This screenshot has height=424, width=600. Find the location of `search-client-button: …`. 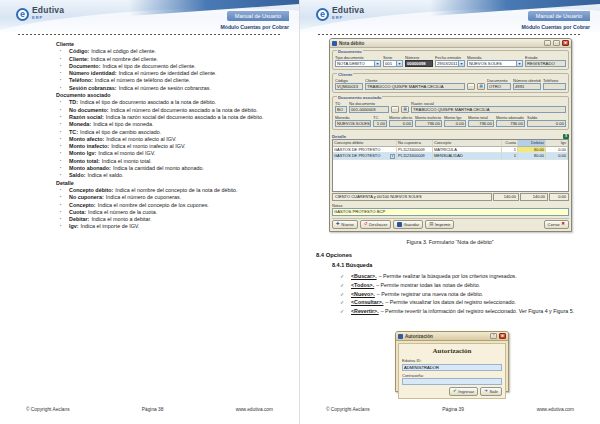

search-client-button: … is located at coordinates (471, 86).